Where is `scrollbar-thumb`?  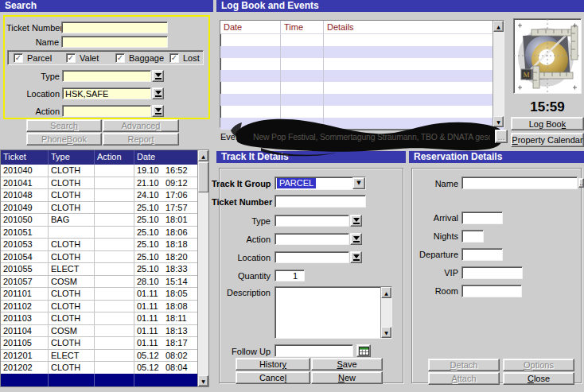 scrollbar-thumb is located at coordinates (204, 177).